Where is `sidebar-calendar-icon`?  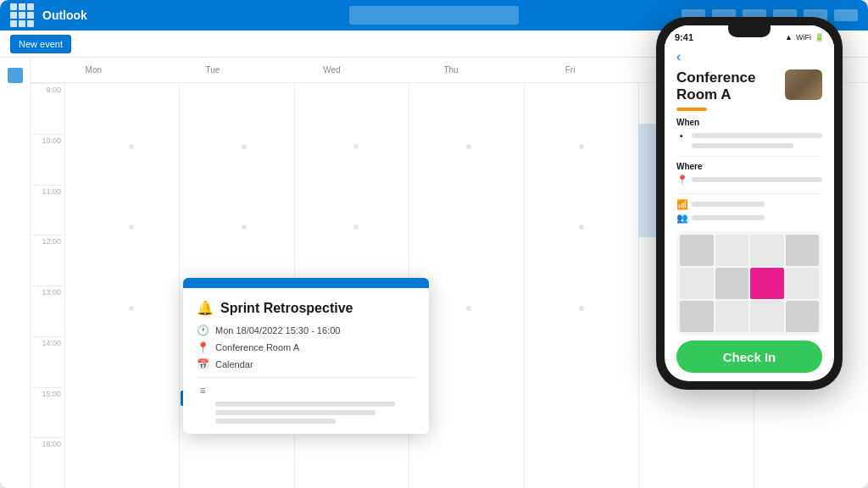 sidebar-calendar-icon is located at coordinates (15, 75).